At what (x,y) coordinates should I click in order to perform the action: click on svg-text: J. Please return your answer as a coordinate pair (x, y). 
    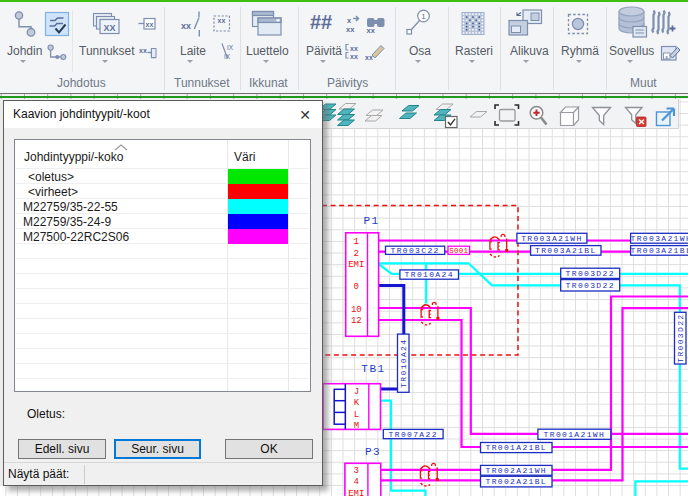
    Looking at the image, I should click on (356, 392).